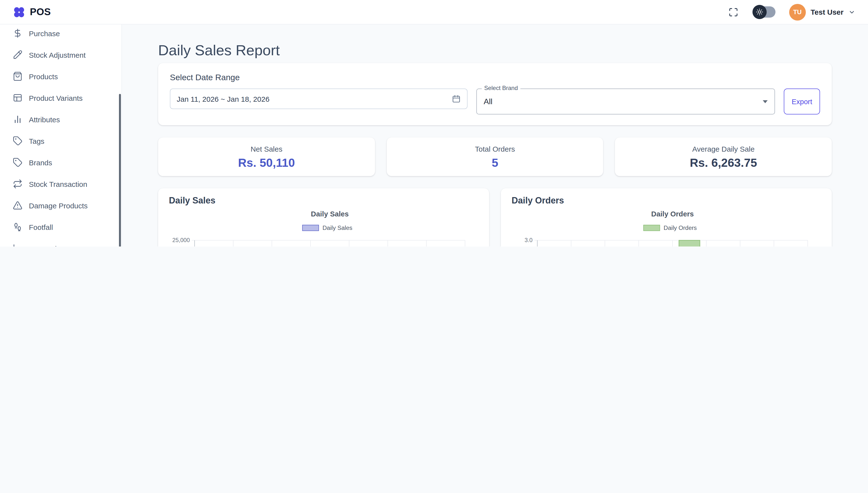 This screenshot has height=493, width=868. What do you see at coordinates (827, 12) in the screenshot?
I see `user-name: Test User` at bounding box center [827, 12].